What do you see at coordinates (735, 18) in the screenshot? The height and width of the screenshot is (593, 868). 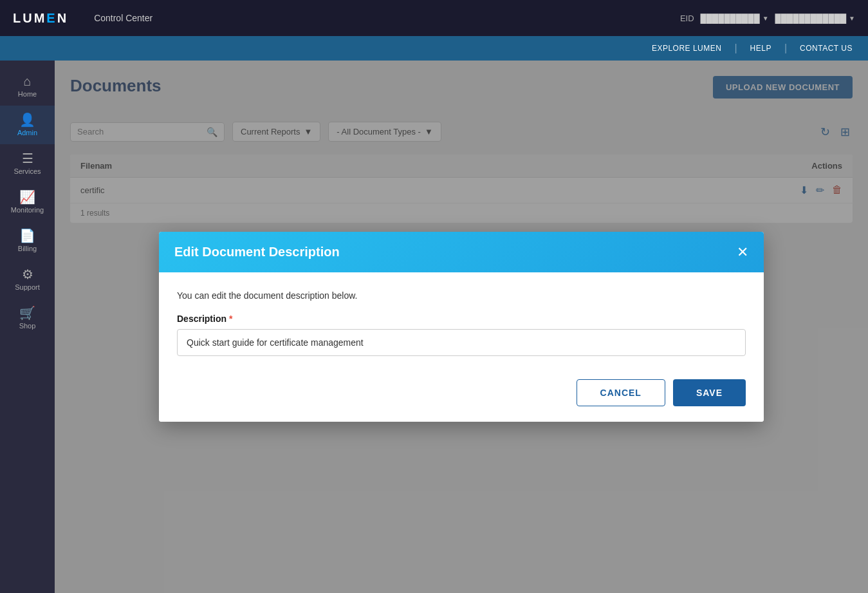 I see `eid-dropdown: ██████████ ▼` at bounding box center [735, 18].